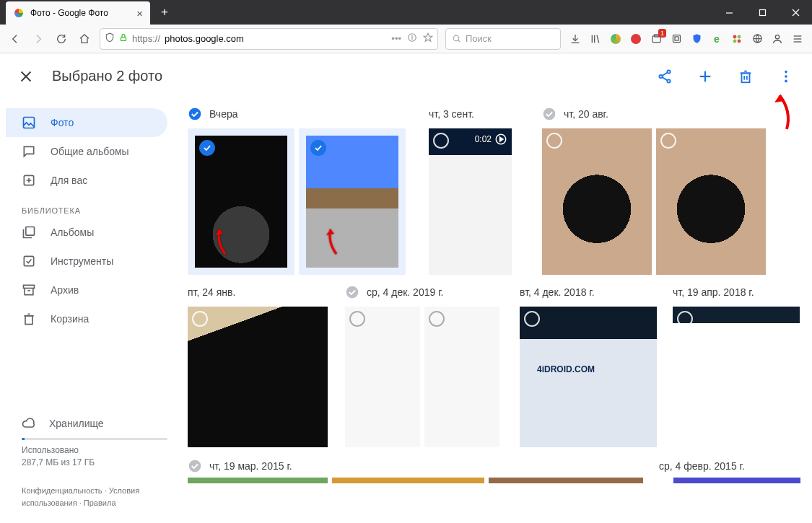 The image size is (812, 523). I want to click on photo-thumb: 4iDROID.COM, so click(588, 377).